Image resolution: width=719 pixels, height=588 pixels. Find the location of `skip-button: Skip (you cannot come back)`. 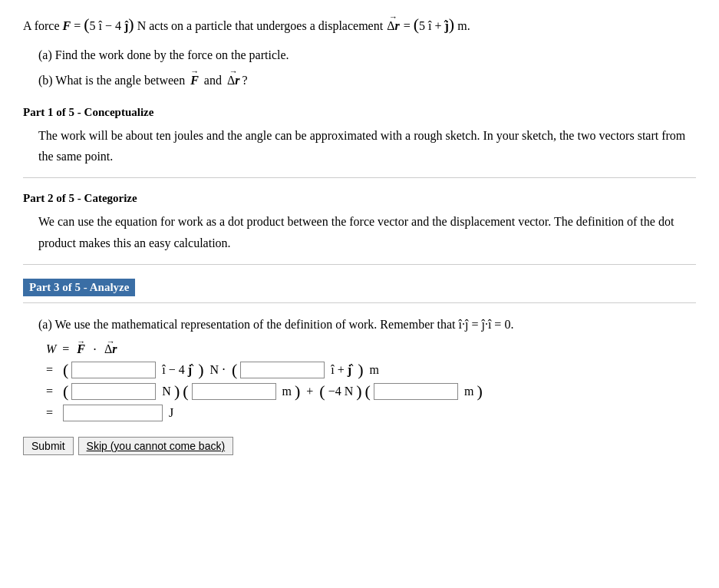

skip-button: Skip (you cannot come back) is located at coordinates (157, 446).